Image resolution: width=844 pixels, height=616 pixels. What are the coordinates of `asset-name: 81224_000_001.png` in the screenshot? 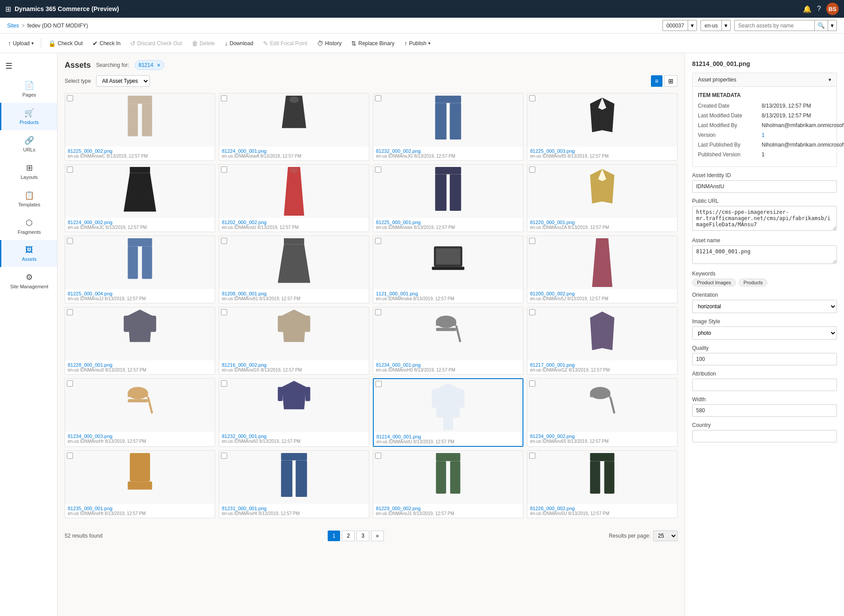 It's located at (294, 151).